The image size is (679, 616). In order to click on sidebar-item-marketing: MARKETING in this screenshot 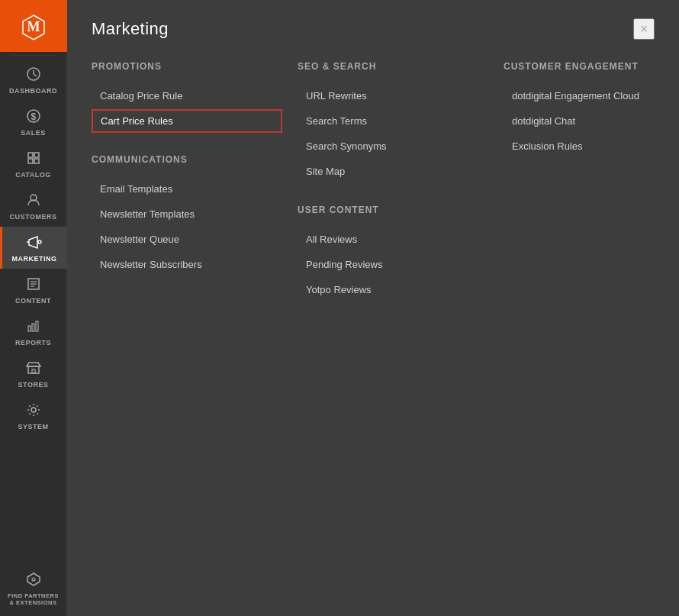, I will do `click(34, 247)`.